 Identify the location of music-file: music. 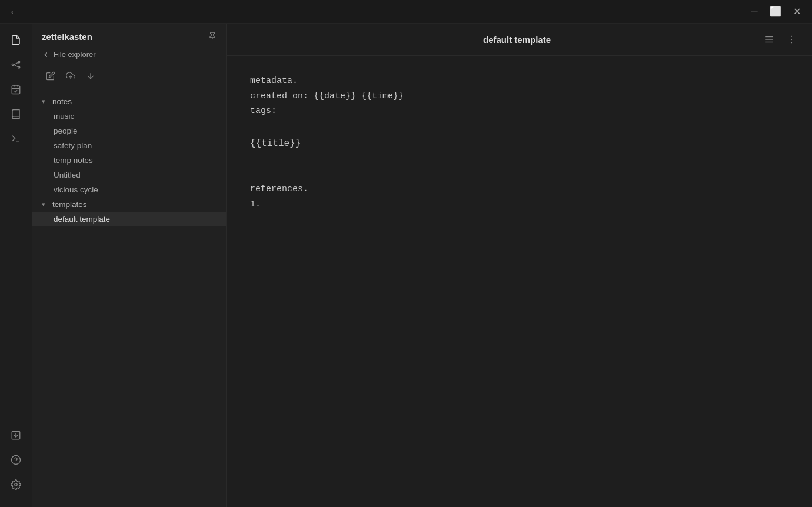
(129, 116).